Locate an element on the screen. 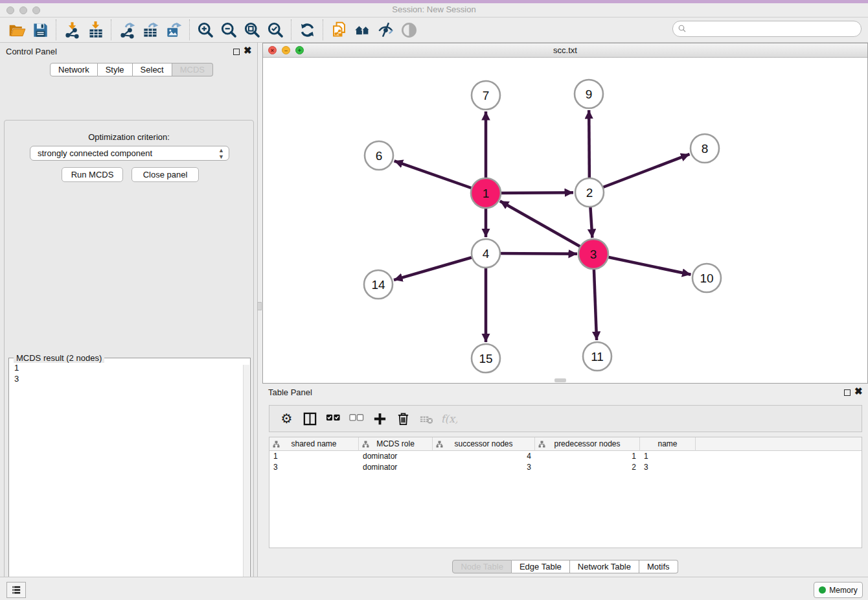 Image resolution: width=868 pixels, height=600 pixels. mcds-result-lines: 13 is located at coordinates (17, 373).